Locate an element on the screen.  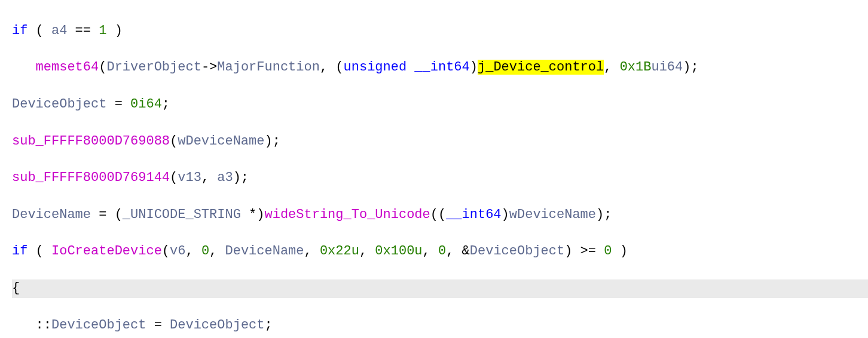
identifier: a3 is located at coordinates (225, 178).